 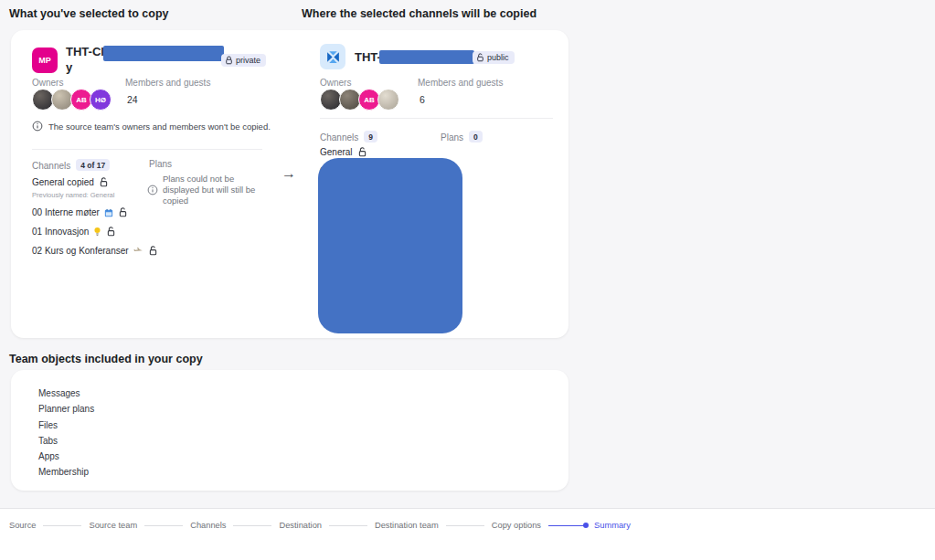 I want to click on channel-name: 02 Kurs og Konferanser, so click(x=80, y=250).